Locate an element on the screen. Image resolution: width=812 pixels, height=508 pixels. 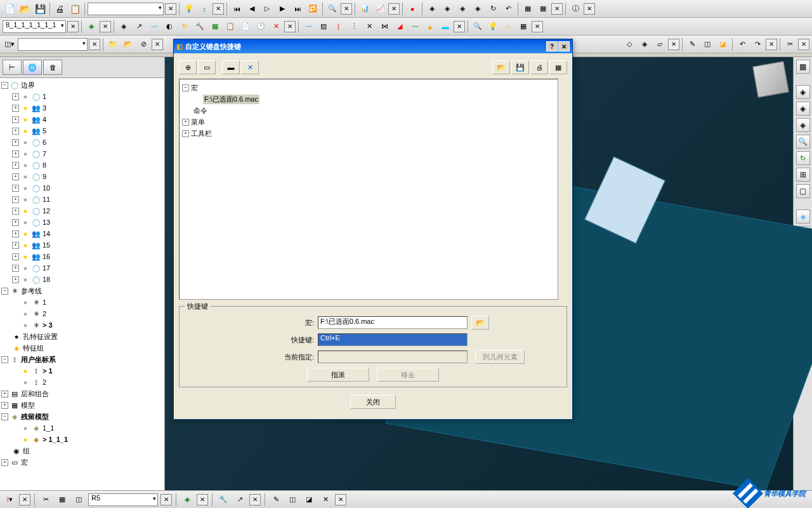
status-edit-icon-2: ◫ is located at coordinates (292, 500).